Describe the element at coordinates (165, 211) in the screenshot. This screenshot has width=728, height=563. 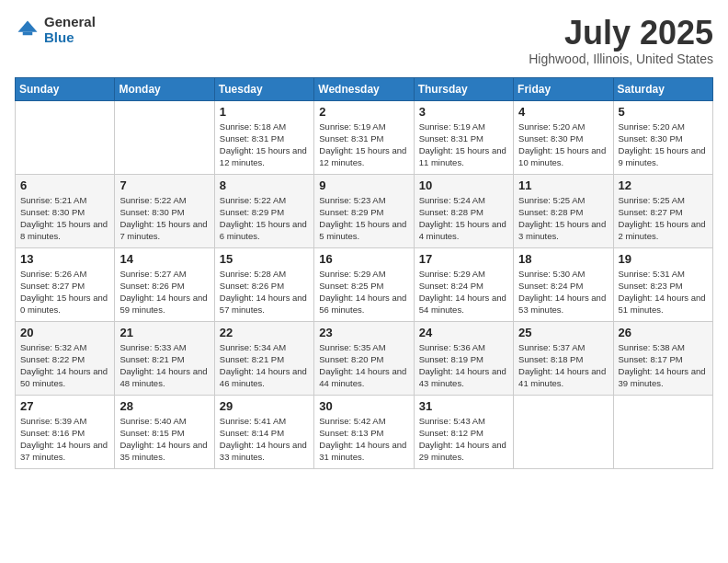
I see `calendar-cell: 7Sunrise: 5:22 AMSunset: 8:30 PMDaylight…` at that location.